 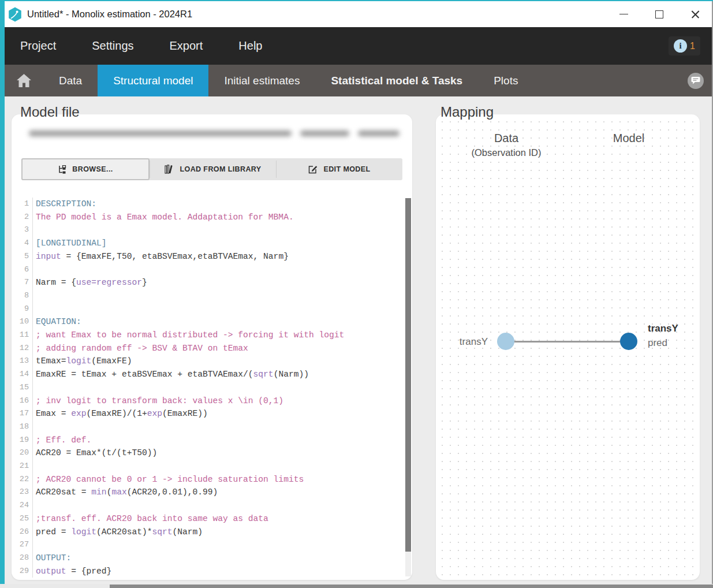 What do you see at coordinates (262, 81) in the screenshot?
I see `tab-initial-estimates: Initial estimates` at bounding box center [262, 81].